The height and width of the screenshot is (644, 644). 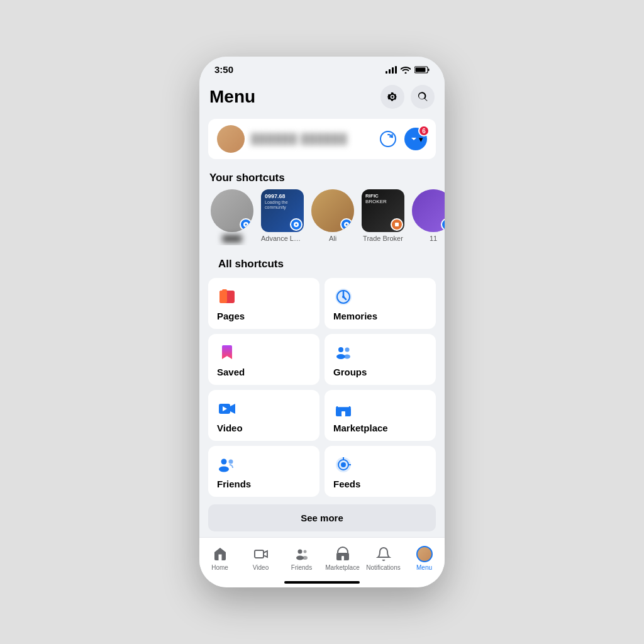 I want to click on shortcuts-section: Your shortcuts ████ 0997.68 Loading th, so click(x=322, y=205).